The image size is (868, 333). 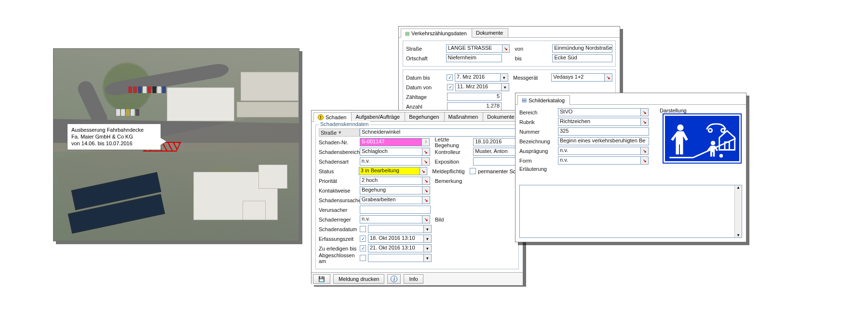 What do you see at coordinates (114, 137) in the screenshot?
I see `callout-line: Fa. Maier GmbH & Co KG` at bounding box center [114, 137].